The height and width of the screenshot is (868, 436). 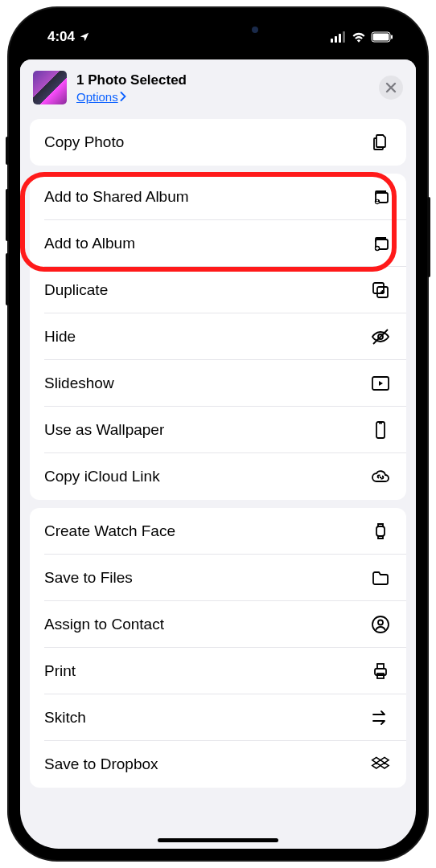 I want to click on copy-photo-row: Copy Photo, so click(x=218, y=142).